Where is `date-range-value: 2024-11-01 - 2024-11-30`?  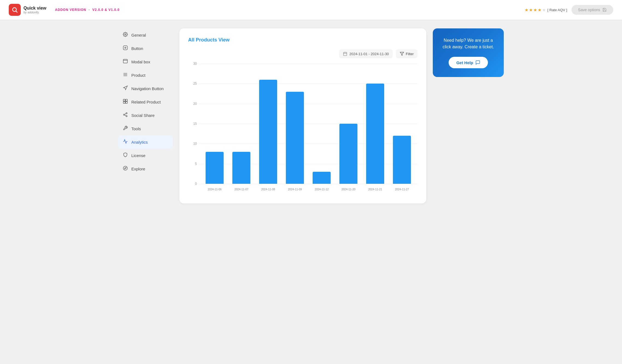 date-range-value: 2024-11-01 - 2024-11-30 is located at coordinates (369, 54).